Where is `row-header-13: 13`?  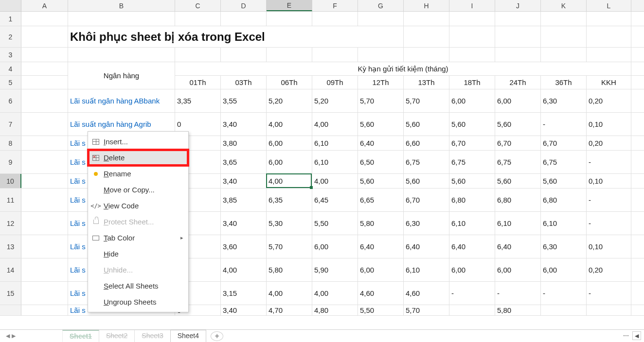 row-header-13: 13 is located at coordinates (11, 247).